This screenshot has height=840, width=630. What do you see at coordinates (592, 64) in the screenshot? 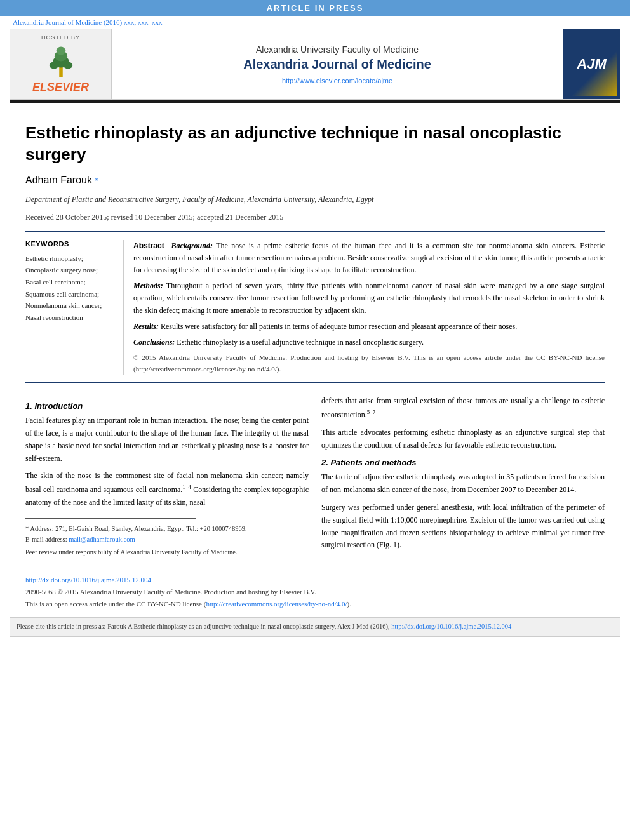
I see `ajm-logo: AJM` at bounding box center [592, 64].